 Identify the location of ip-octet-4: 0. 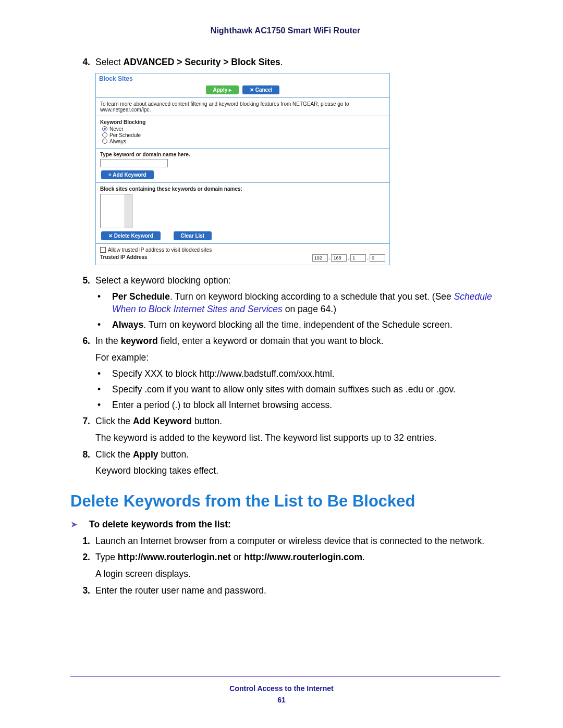
(377, 258).